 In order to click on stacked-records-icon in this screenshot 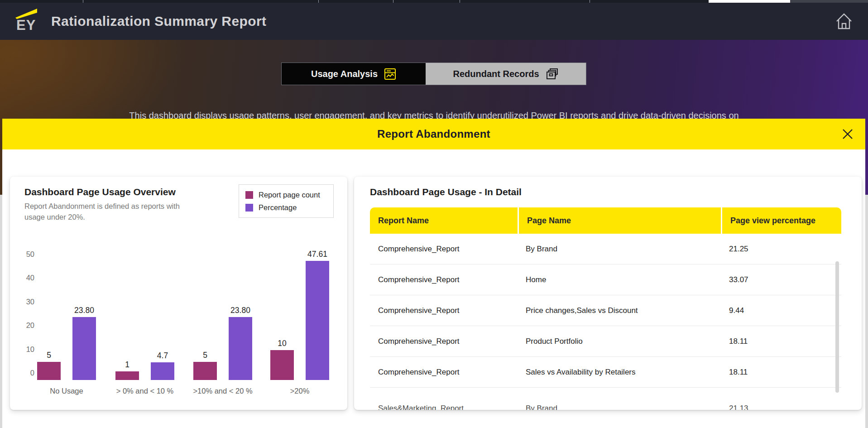, I will do `click(552, 74)`.